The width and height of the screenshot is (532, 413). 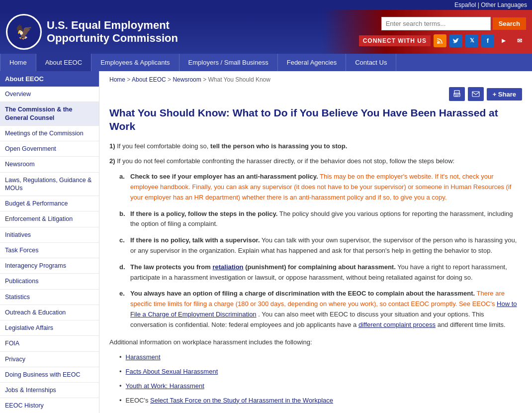 What do you see at coordinates (64, 63) in the screenshot?
I see `nav-about: About EEOC` at bounding box center [64, 63].